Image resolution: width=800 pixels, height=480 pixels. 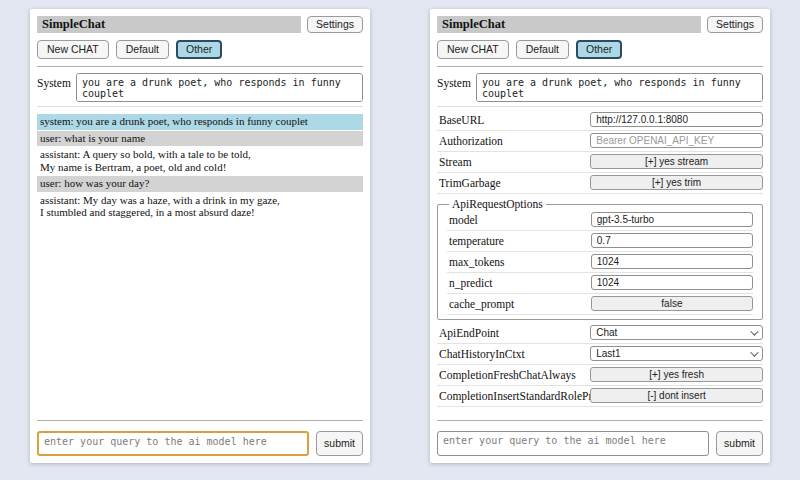 What do you see at coordinates (600, 142) in the screenshot?
I see `settings-row: Authorization` at bounding box center [600, 142].